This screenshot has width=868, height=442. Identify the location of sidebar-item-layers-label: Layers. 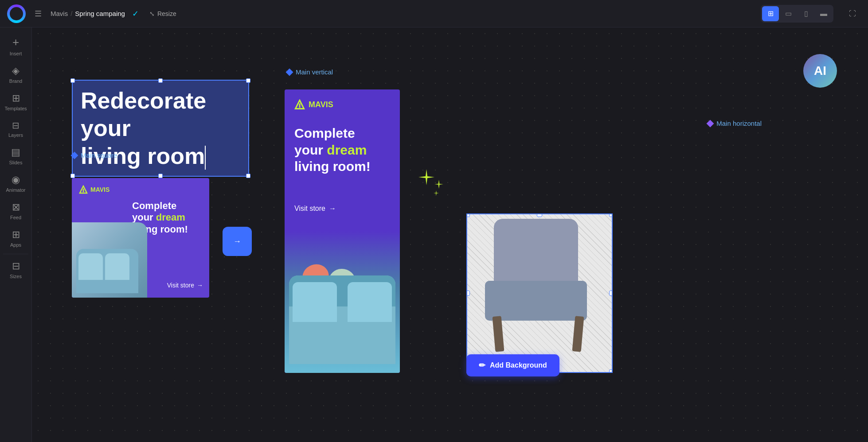
(16, 135).